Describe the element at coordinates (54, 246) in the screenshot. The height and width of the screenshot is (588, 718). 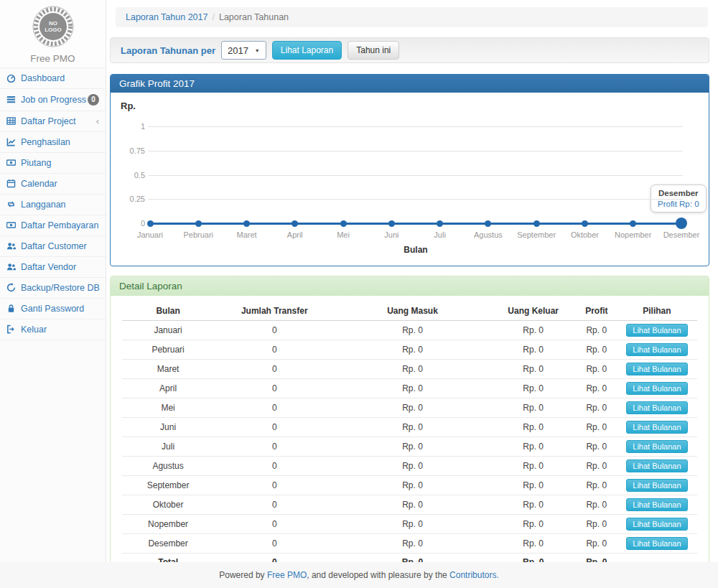
I see `sidebar-item-label: Daftar Customer` at that location.